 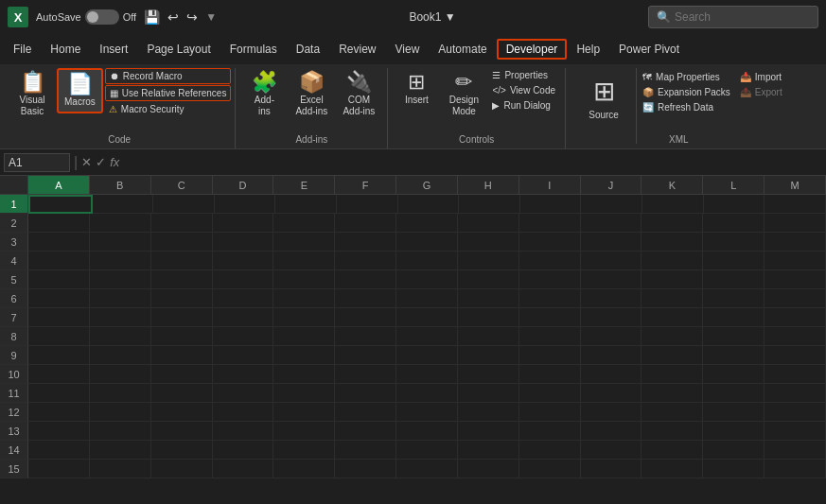 I want to click on cell-K2, so click(x=672, y=223).